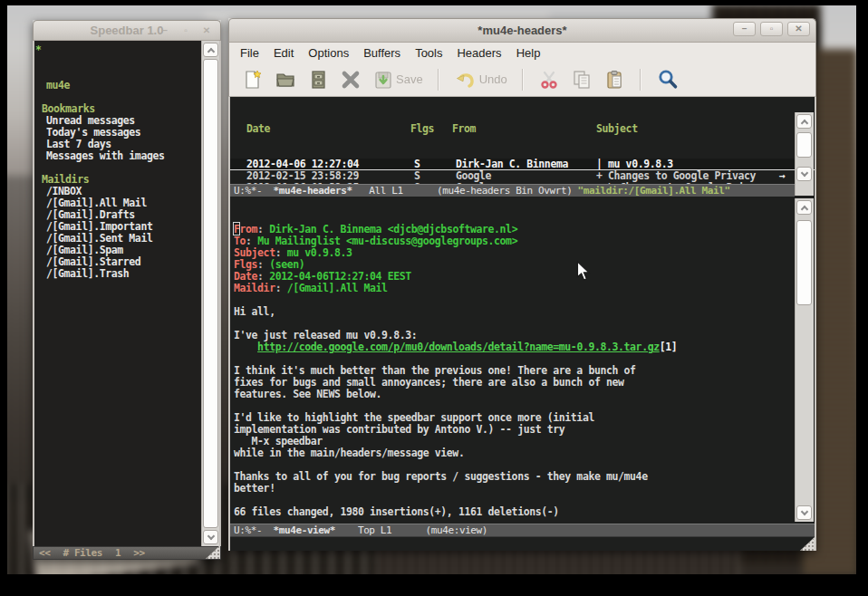 This screenshot has height=596, width=868. What do you see at coordinates (668, 80) in the screenshot?
I see `search-button` at bounding box center [668, 80].